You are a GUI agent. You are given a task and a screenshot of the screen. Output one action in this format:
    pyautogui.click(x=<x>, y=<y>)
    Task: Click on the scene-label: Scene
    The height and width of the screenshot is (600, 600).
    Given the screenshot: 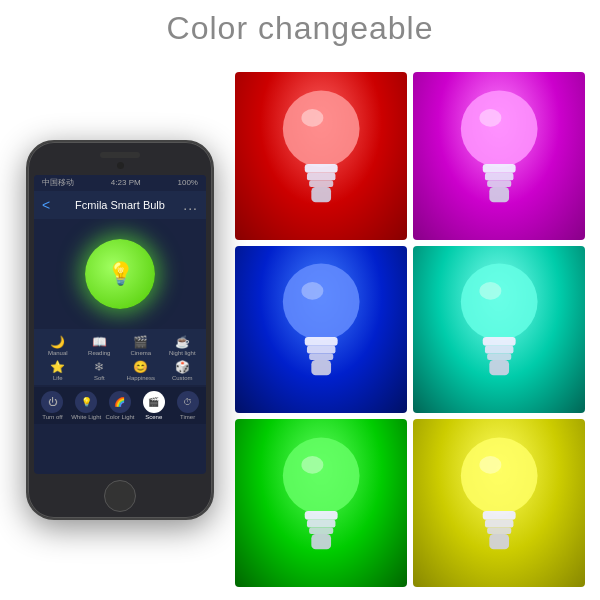 What is the action you would take?
    pyautogui.click(x=154, y=417)
    